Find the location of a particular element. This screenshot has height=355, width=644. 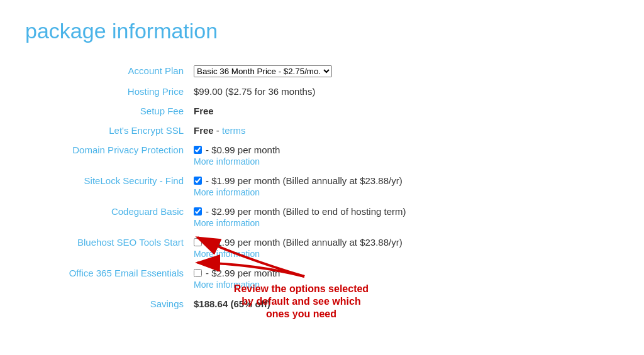

seo-tools-value: - $1.99 per month (Billed annually at $2… is located at coordinates (300, 248).